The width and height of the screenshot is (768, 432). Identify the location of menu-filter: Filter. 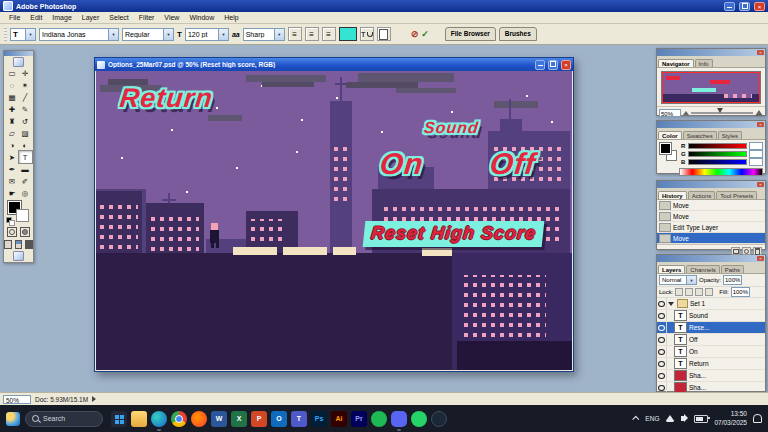
(147, 18).